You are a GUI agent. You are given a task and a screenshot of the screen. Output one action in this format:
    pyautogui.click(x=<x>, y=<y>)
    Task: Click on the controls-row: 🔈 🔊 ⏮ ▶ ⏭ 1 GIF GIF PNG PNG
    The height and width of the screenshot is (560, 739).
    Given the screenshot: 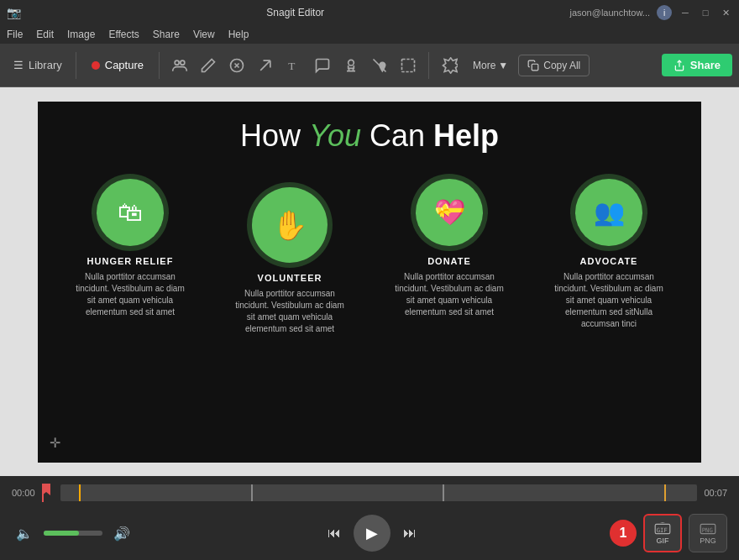 What is the action you would take?
    pyautogui.click(x=370, y=533)
    